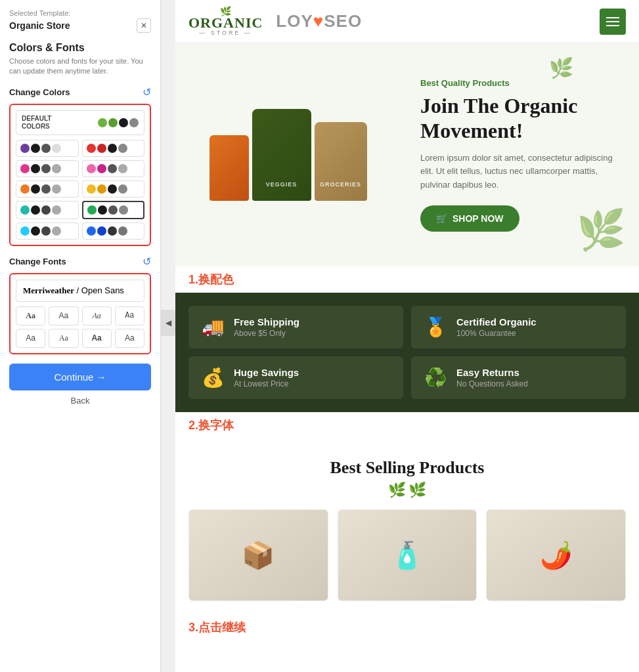 The width and height of the screenshot is (639, 672). What do you see at coordinates (496, 327) in the screenshot?
I see `feature-organic-text: Certified Organic 100% Guarantee` at bounding box center [496, 327].